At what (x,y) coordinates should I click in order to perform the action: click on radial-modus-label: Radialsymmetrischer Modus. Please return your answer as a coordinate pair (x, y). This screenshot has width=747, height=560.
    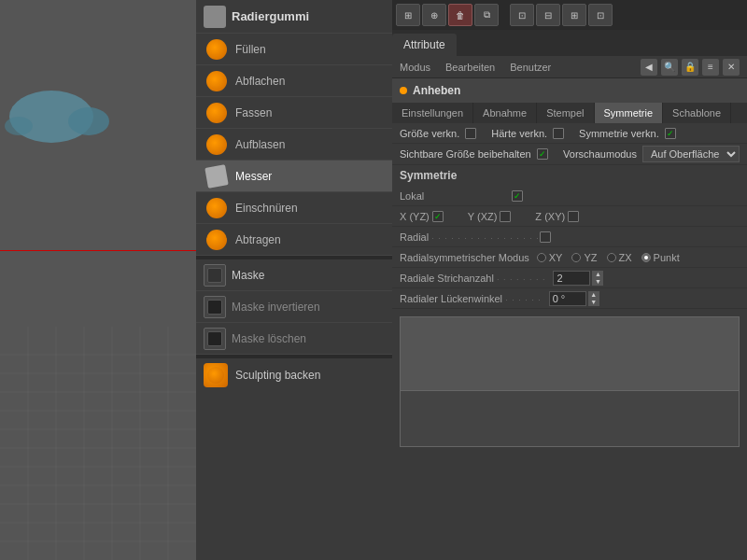
    Looking at the image, I should click on (465, 258).